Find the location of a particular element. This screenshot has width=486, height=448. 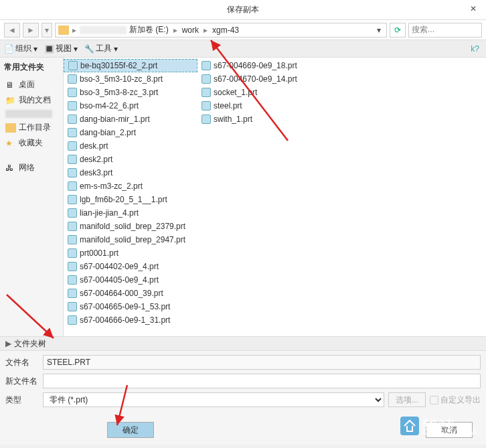

file-item: s67-004402-0e9_4.prt is located at coordinates (131, 267).